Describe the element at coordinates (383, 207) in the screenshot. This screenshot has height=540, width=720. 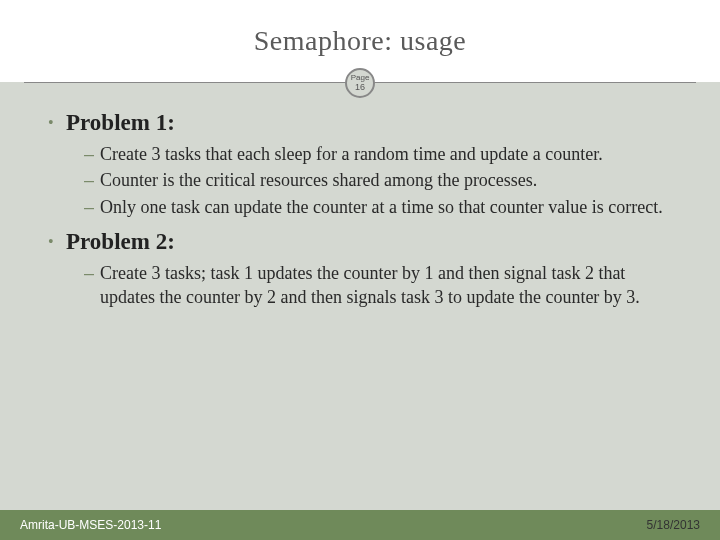
I see `sub-list-item: Only one task can update the counter at …` at that location.